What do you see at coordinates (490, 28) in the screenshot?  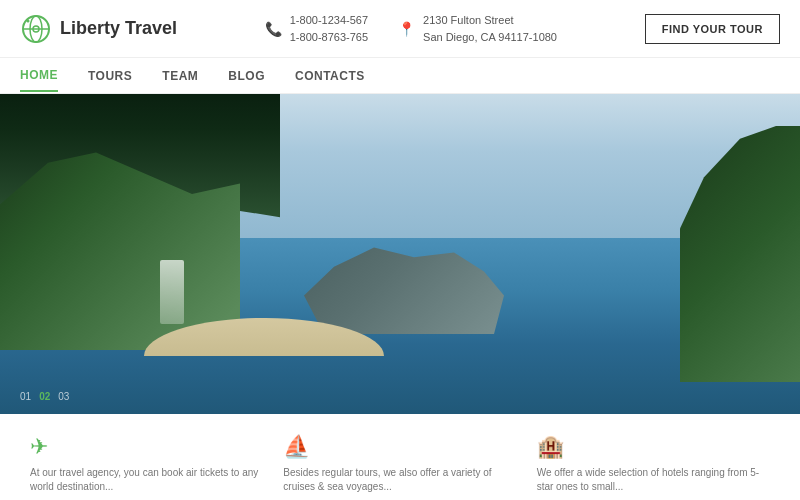 I see `address-text: 2130 Fulton Street San Diego, CA 94117-1…` at bounding box center [490, 28].